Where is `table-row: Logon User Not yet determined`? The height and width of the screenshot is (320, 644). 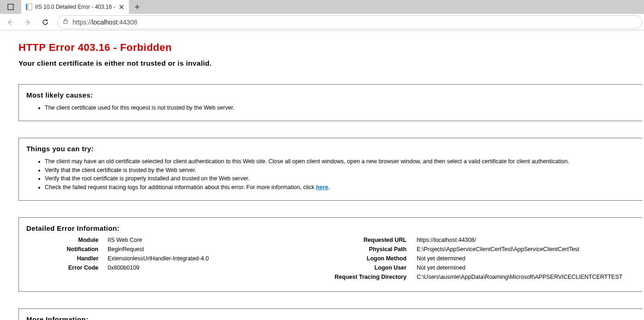
table-row: Logon User Not yet determined is located at coordinates (432, 268).